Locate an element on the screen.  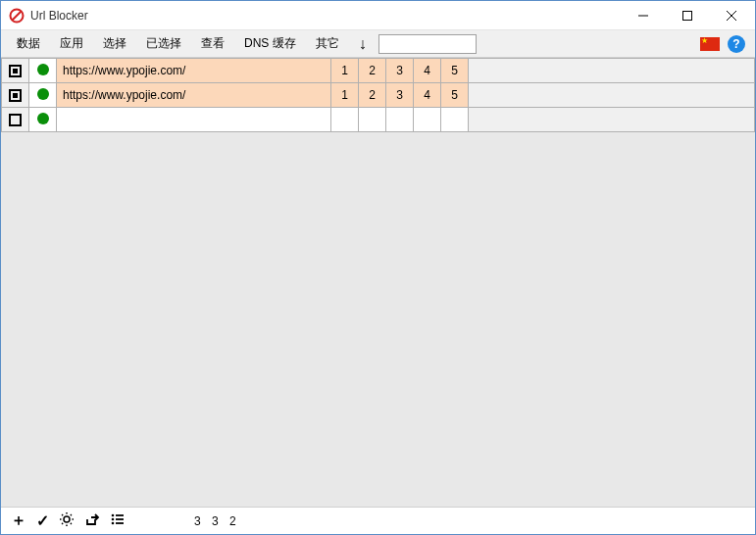
menu-bar: 数据 应用 选择 已选择 查看 DNS 缓存 其它 ↓ ? is located at coordinates (378, 44).